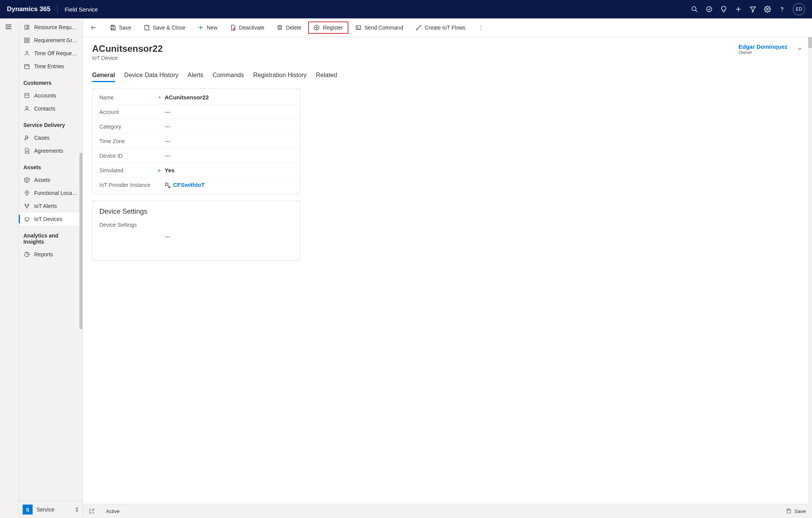 The height and width of the screenshot is (518, 812). What do you see at coordinates (810, 43) in the screenshot?
I see `content-scrollbar-thumb` at bounding box center [810, 43].